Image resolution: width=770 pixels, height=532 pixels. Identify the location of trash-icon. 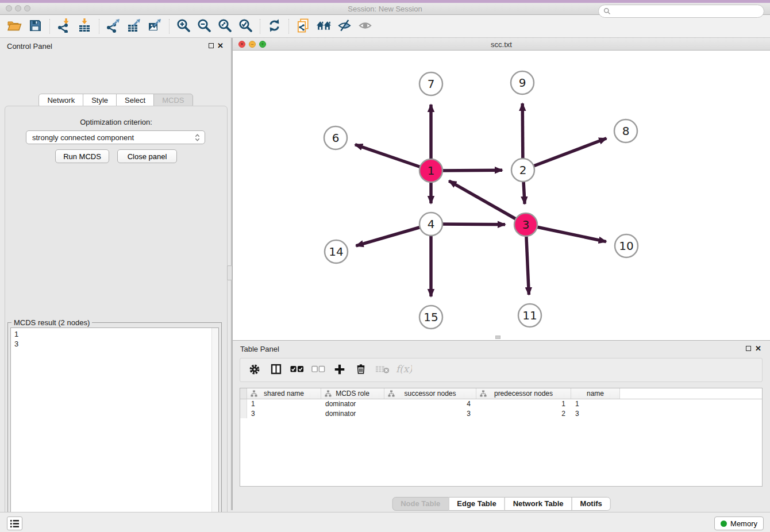
(361, 370).